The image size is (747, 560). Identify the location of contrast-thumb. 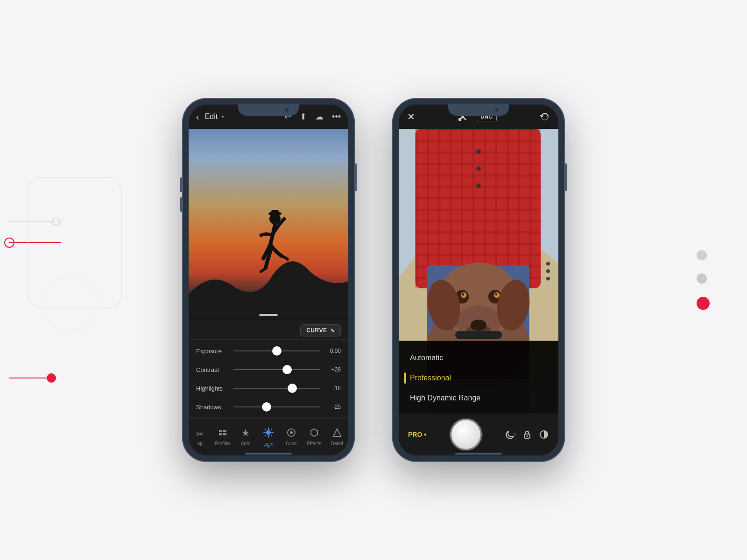
(287, 370).